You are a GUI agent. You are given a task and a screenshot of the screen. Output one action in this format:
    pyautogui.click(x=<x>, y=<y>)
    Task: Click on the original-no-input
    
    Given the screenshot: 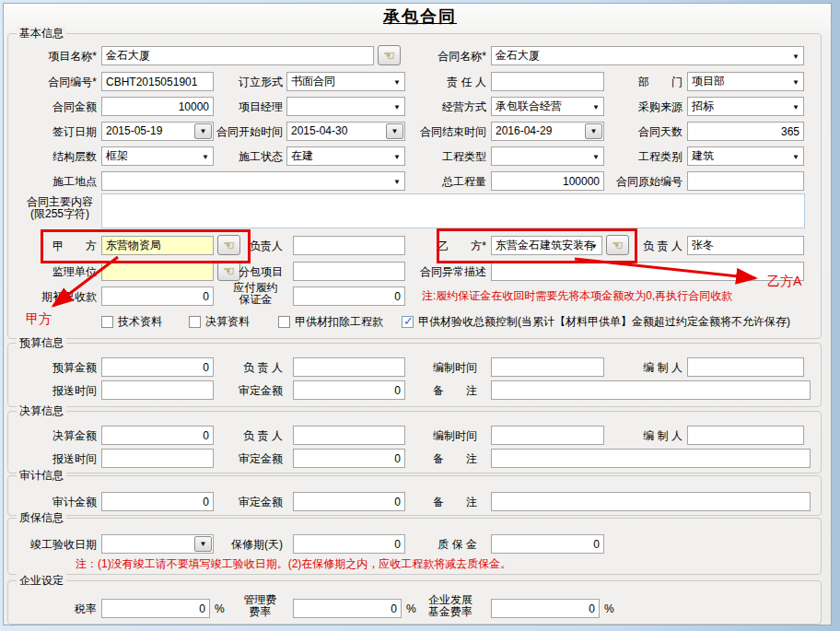 What is the action you would take?
    pyautogui.click(x=746, y=181)
    